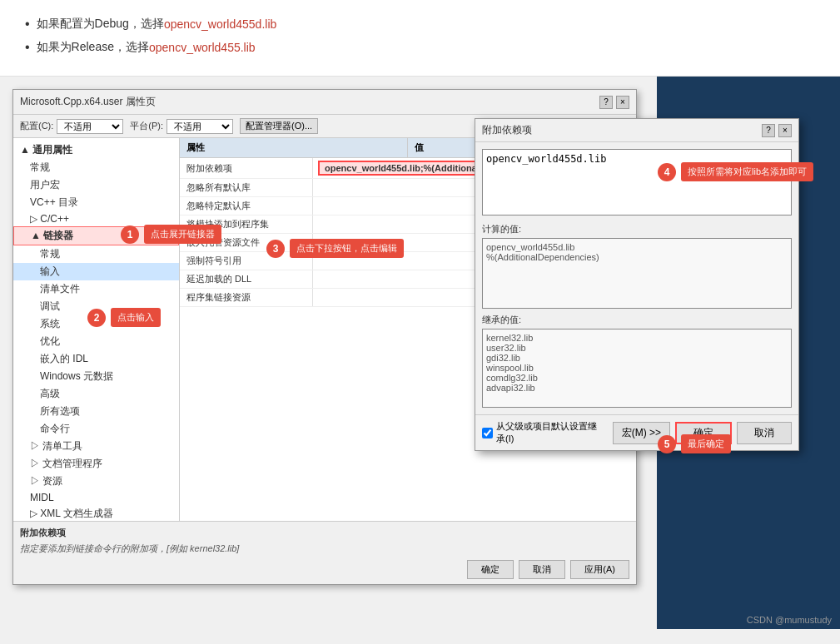  I want to click on watermark: CSDN @mumustudy, so click(789, 620).